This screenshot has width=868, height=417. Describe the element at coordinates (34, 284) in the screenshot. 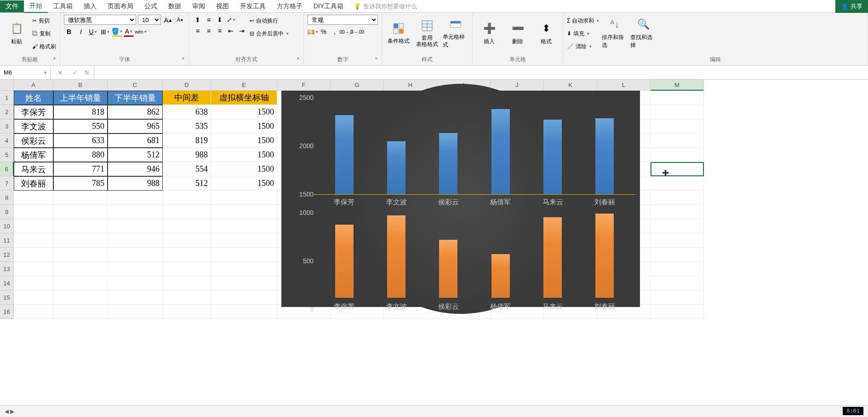

I see `cell-A14` at that location.